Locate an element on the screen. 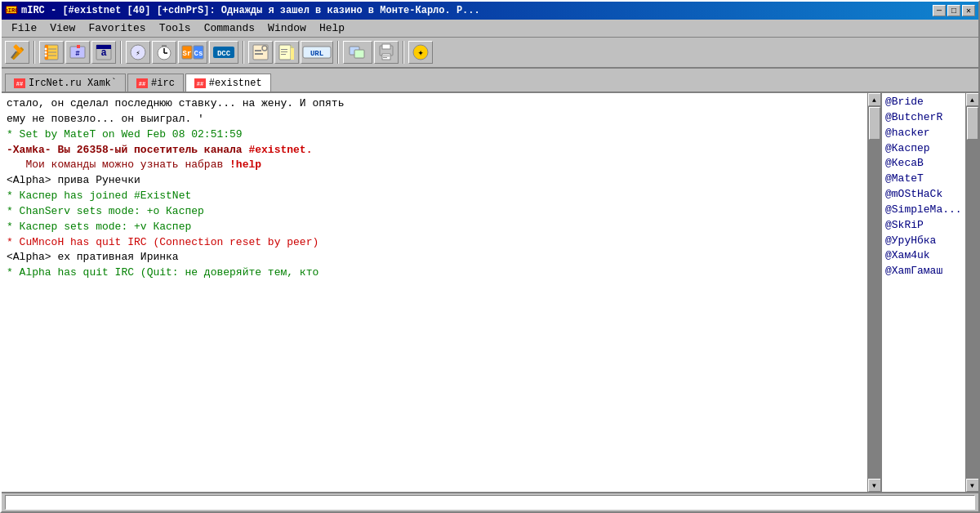  msg-5: Мои команды можно узнать набрав !help is located at coordinates (434, 165).